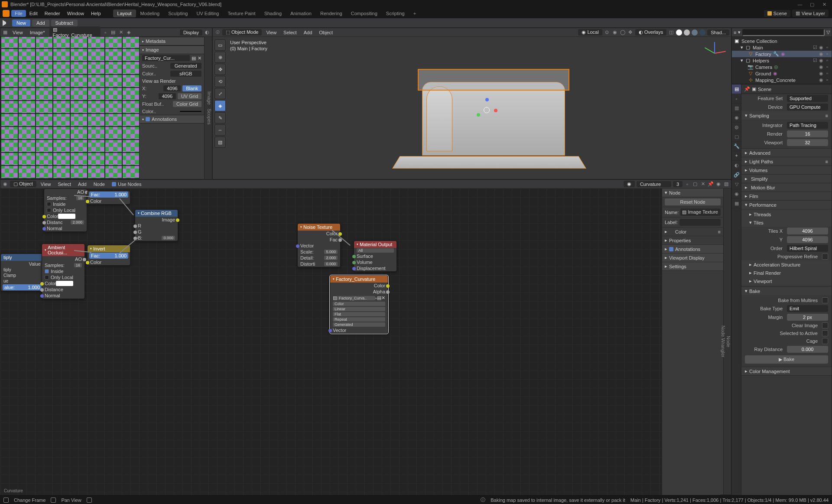 Image resolution: width=832 pixels, height=504 pixels. What do you see at coordinates (651, 32) in the screenshot?
I see `overlays-dropdown: ◐ Overlays` at bounding box center [651, 32].